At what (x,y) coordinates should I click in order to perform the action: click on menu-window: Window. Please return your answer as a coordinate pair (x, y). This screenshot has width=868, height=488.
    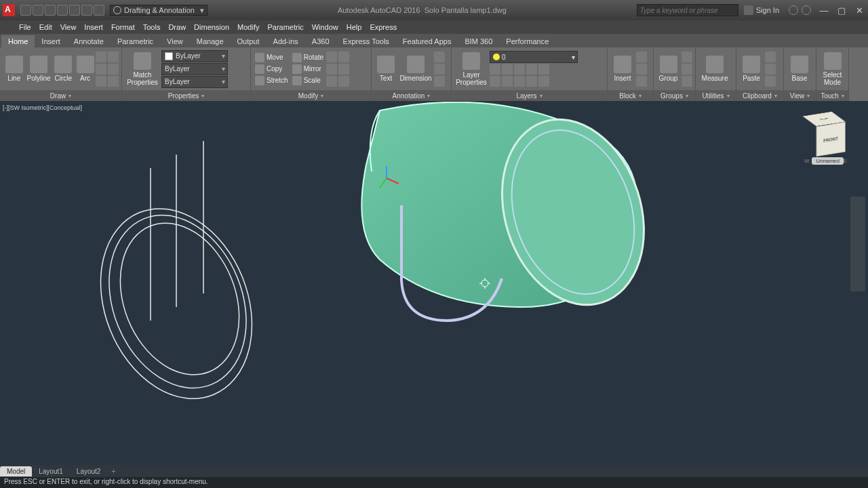
    Looking at the image, I should click on (326, 27).